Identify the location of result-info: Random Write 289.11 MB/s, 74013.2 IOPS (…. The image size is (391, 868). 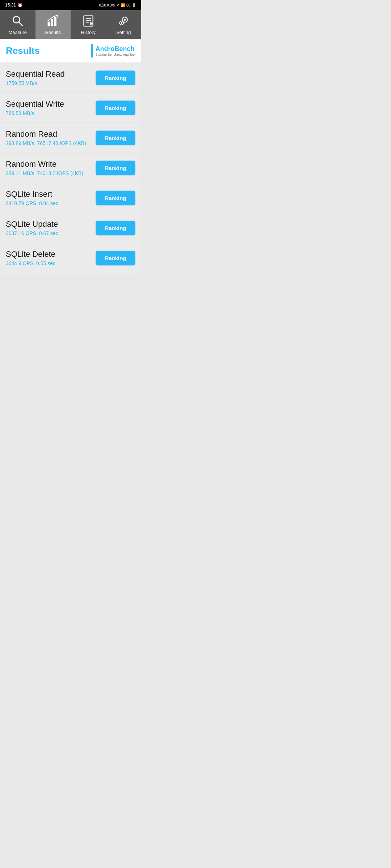
(45, 168).